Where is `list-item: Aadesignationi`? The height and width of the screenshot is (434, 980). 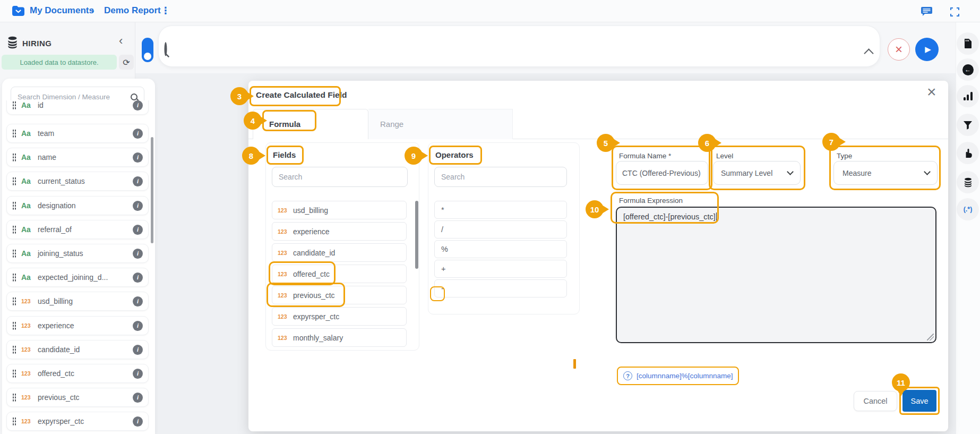
list-item: Aadesignationi is located at coordinates (78, 206).